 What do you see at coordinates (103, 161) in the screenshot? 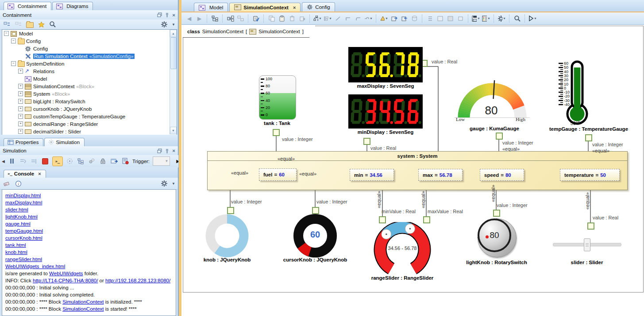
I see `lock-button` at bounding box center [103, 161].